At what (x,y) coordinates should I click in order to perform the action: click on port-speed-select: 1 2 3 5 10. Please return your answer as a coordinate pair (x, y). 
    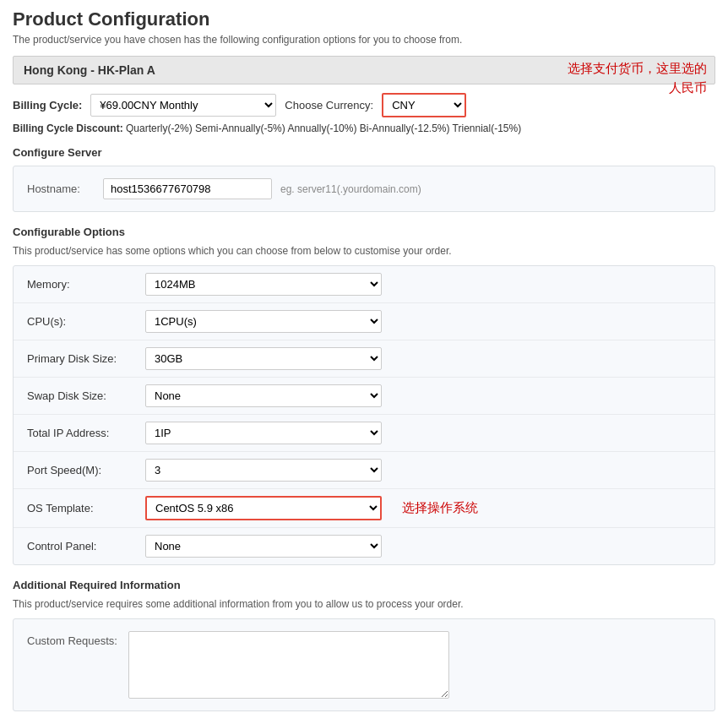
    Looking at the image, I should click on (263, 470).